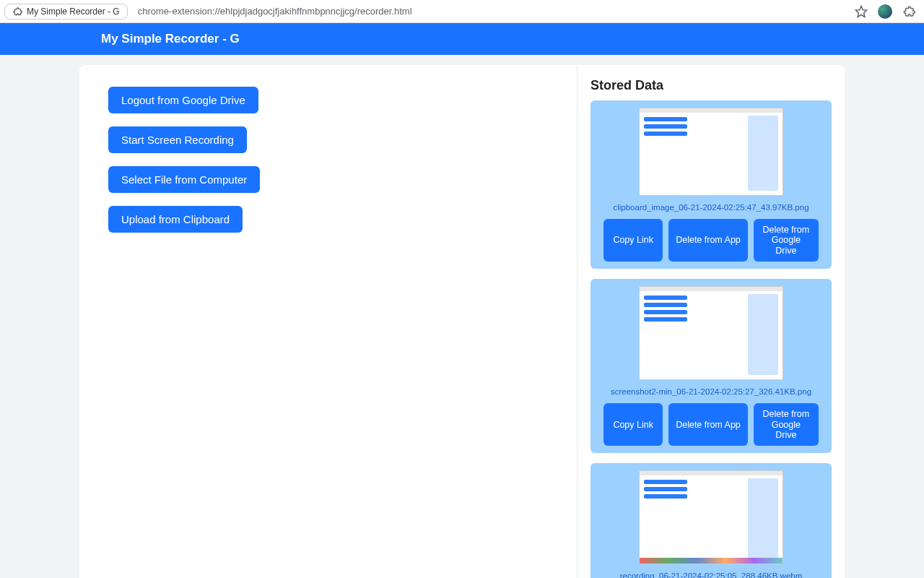 Image resolution: width=924 pixels, height=578 pixels. What do you see at coordinates (711, 575) in the screenshot?
I see `file-link: recording_06-21-2024-02:25:05_288.46KB.w…` at bounding box center [711, 575].